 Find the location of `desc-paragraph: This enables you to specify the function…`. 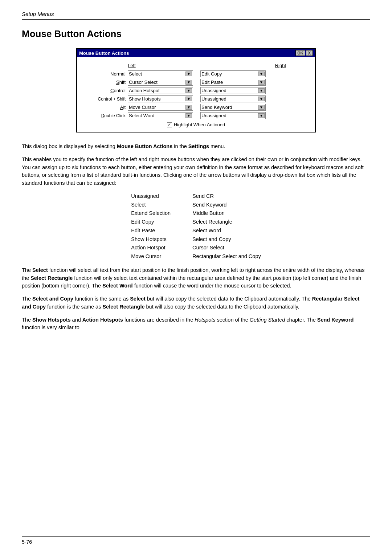

desc-paragraph: This enables you to specify the function… is located at coordinates (196, 171).